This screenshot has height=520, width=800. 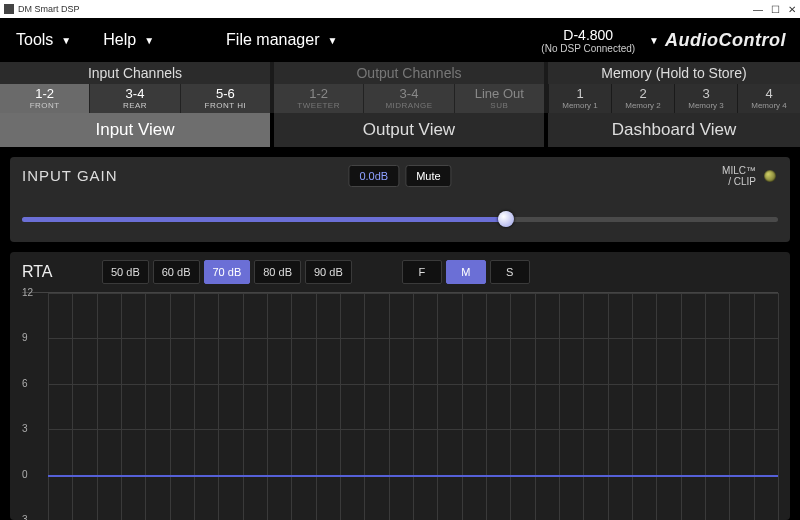 I want to click on menu-file-manager-label: File manager, so click(x=272, y=40).